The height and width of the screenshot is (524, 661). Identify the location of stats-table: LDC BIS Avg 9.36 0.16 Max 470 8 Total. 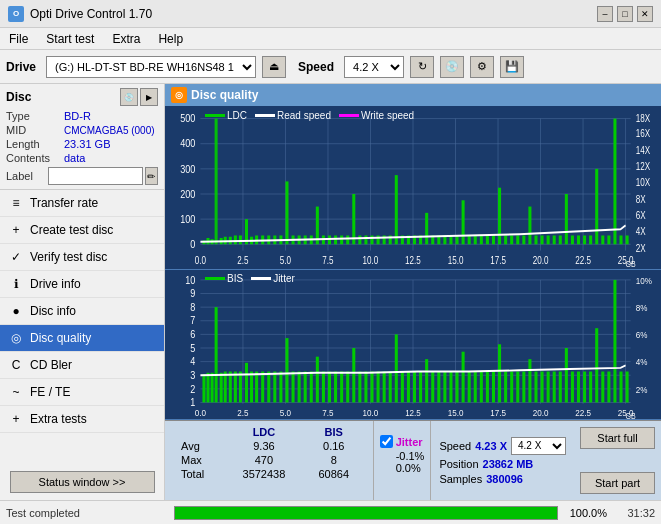
(269, 460).